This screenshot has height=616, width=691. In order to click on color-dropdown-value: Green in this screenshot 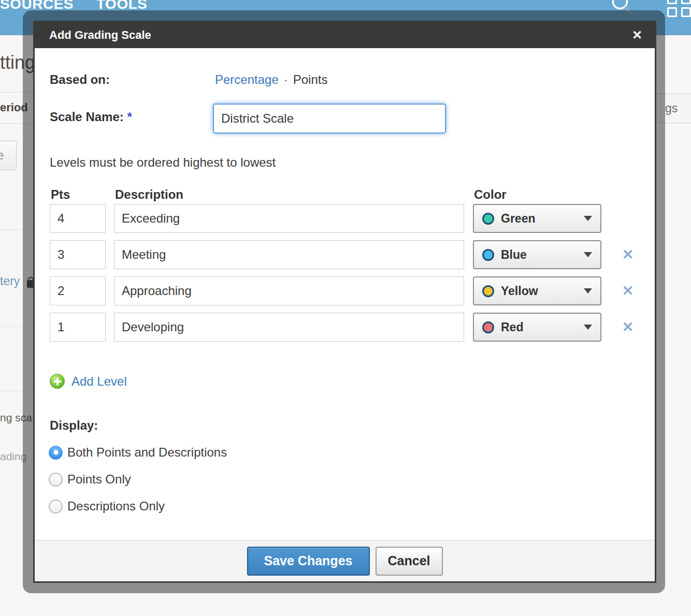, I will do `click(518, 218)`.